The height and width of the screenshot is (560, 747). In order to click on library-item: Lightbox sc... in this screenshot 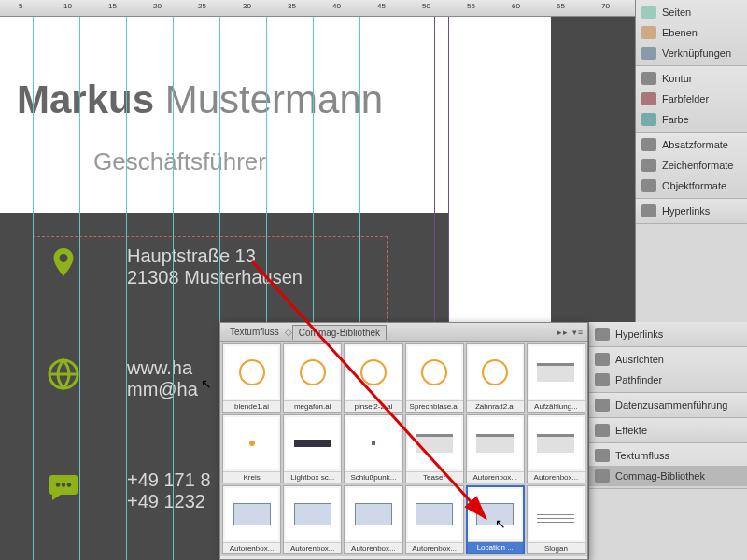, I will do `click(312, 449)`.